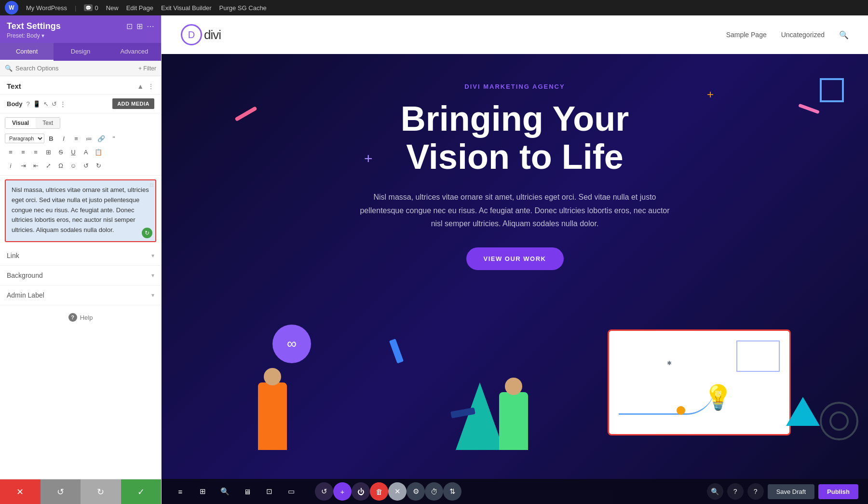  Describe the element at coordinates (151, 86) in the screenshot. I see `section-more-icon: ⋮` at that location.